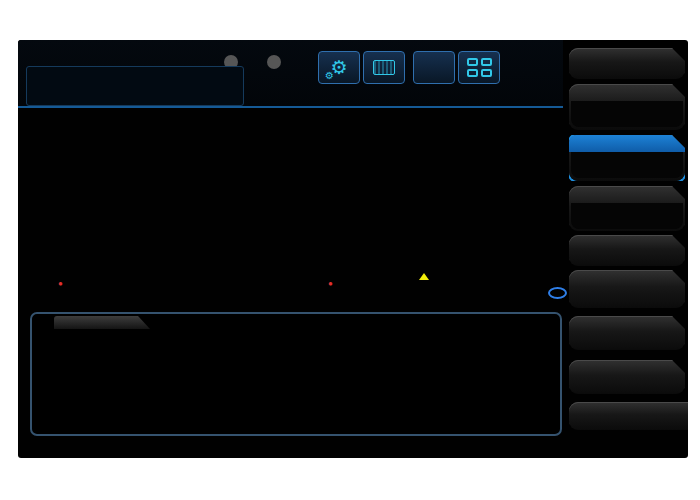  I want to click on stop-freq-indicator: ●, so click(330, 284).